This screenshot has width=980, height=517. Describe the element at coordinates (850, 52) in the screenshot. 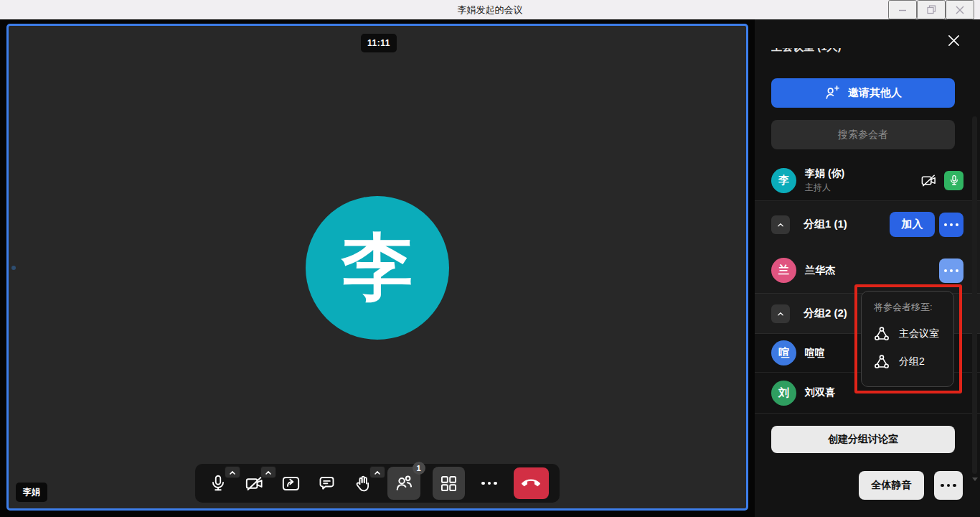

I see `panel-header-clipped: 主会议室 (1人)` at that location.